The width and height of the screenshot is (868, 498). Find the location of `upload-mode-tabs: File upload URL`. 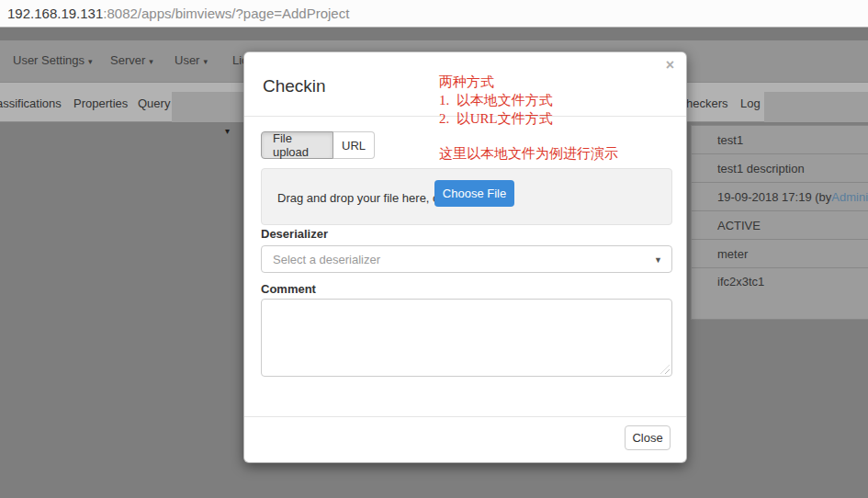

upload-mode-tabs: File upload URL is located at coordinates (318, 145).